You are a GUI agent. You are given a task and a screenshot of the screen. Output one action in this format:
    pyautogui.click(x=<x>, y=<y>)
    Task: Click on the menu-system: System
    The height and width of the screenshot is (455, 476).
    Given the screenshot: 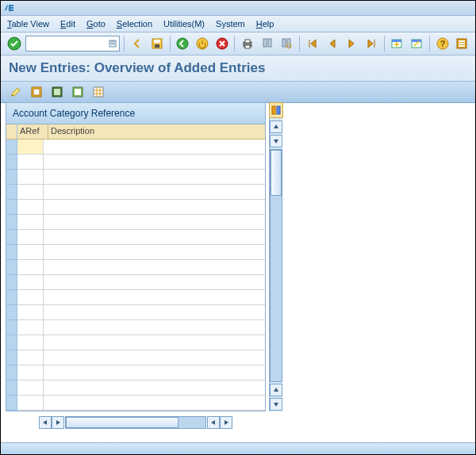 What is the action you would take?
    pyautogui.click(x=230, y=24)
    